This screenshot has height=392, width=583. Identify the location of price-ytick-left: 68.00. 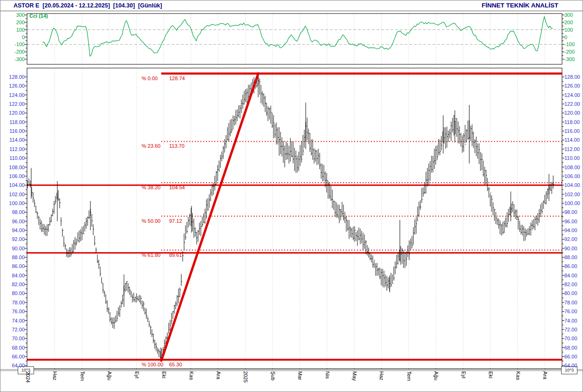
(14, 348).